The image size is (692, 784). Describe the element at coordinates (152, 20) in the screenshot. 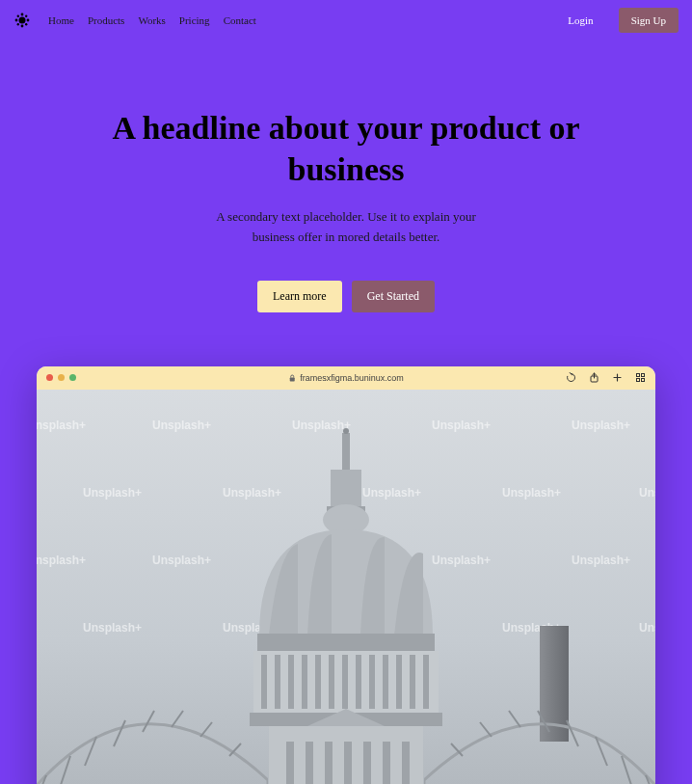

I see `main-nav: Home Products Works Pricing Contact` at that location.